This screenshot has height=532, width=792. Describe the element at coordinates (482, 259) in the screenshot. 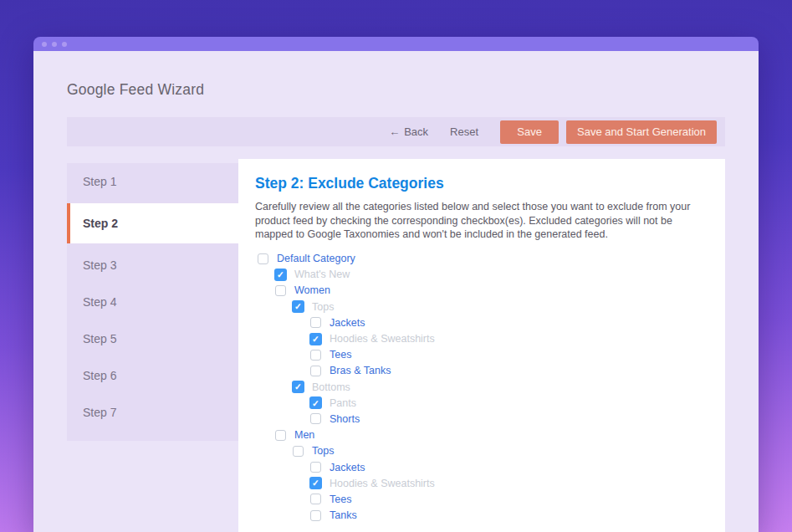

I see `tree-row: Default Category` at that location.